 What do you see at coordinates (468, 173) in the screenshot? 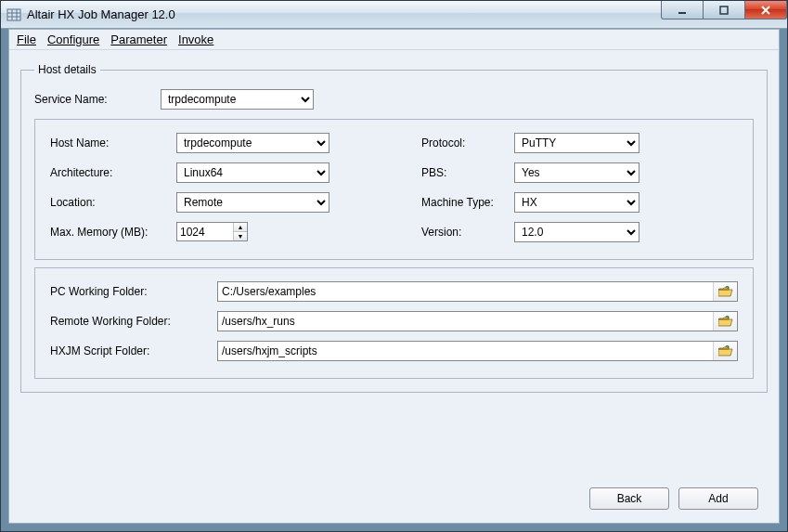
I see `pbs-label: PBS:` at bounding box center [468, 173].